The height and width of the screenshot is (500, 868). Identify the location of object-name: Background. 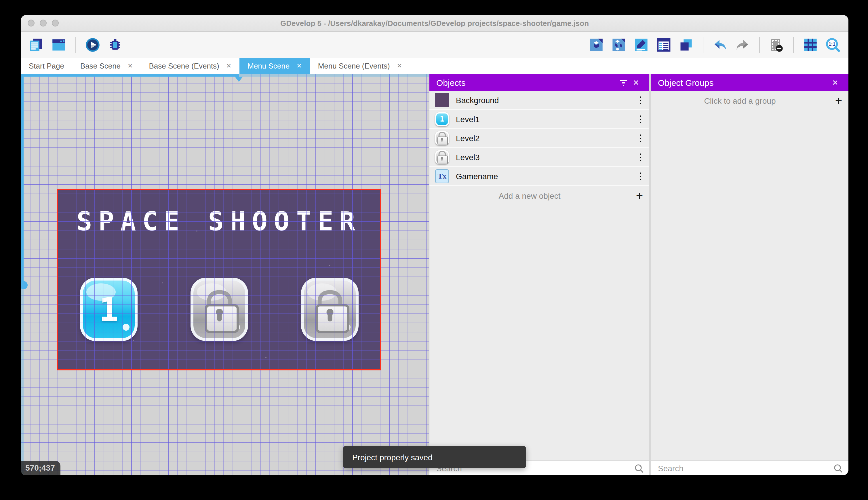
(544, 100).